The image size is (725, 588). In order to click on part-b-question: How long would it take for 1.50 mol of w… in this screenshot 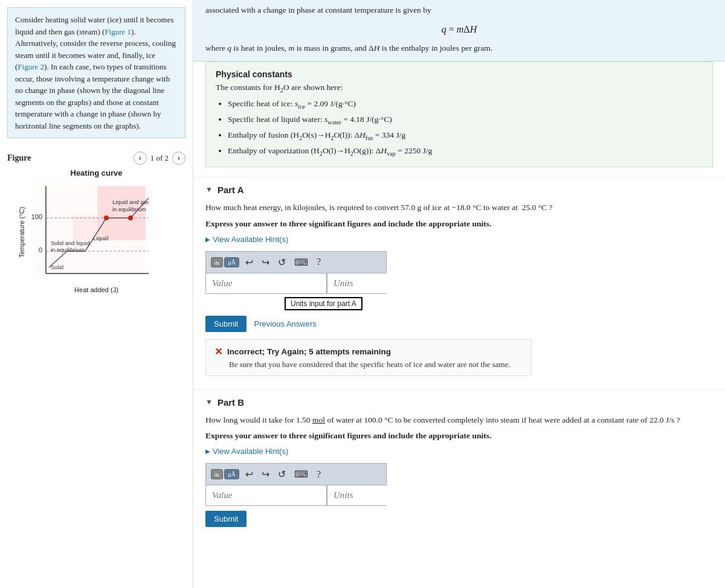, I will do `click(459, 420)`.